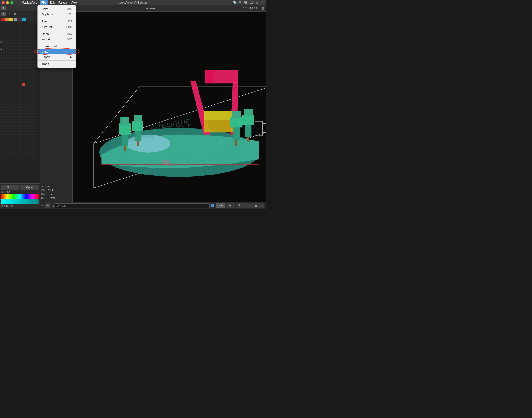 Image resolution: width=532 pixels, height=418 pixels. What do you see at coordinates (57, 14) in the screenshot?
I see `menu-item-duplicate: Duplicate ⇧⌘N` at bounding box center [57, 14].